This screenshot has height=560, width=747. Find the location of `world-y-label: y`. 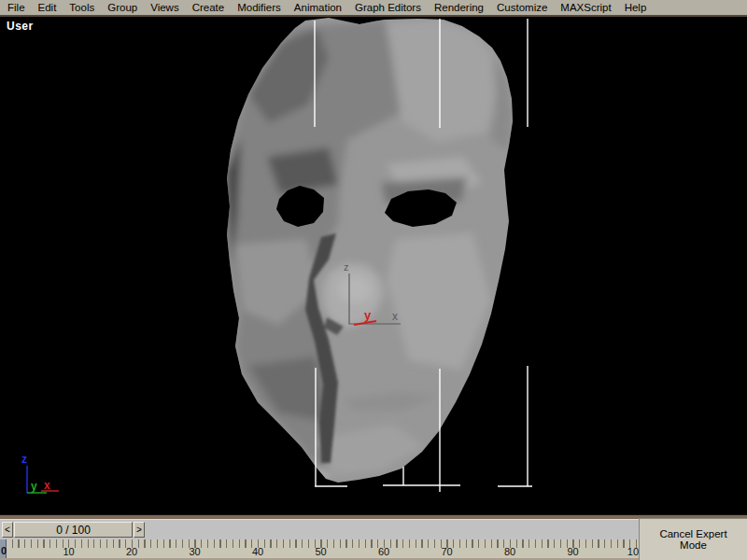

world-y-label: y is located at coordinates (34, 486).